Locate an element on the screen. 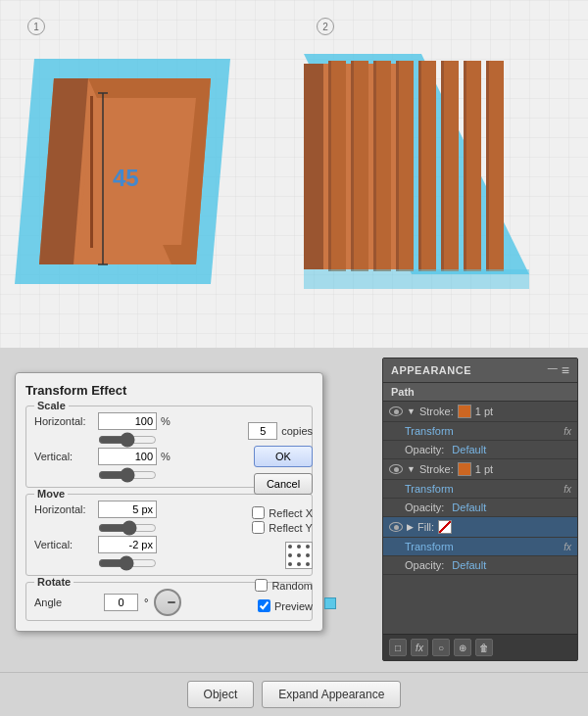 The width and height of the screenshot is (588, 716). reflect-x-label: Reflect X is located at coordinates (290, 513).